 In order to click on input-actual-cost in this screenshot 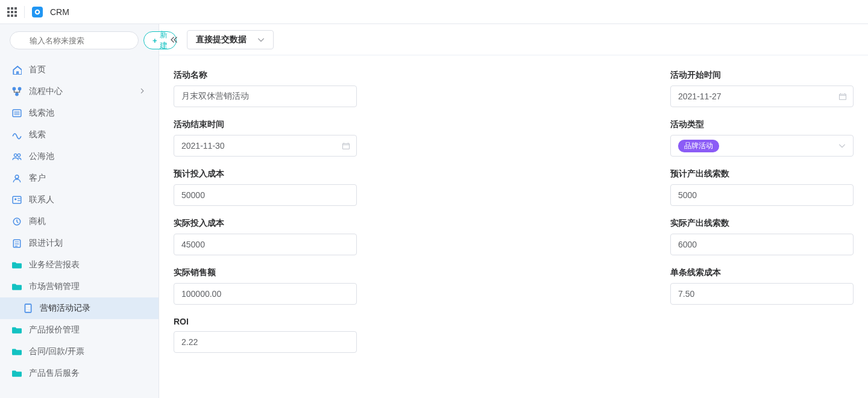, I will do `click(265, 244)`.